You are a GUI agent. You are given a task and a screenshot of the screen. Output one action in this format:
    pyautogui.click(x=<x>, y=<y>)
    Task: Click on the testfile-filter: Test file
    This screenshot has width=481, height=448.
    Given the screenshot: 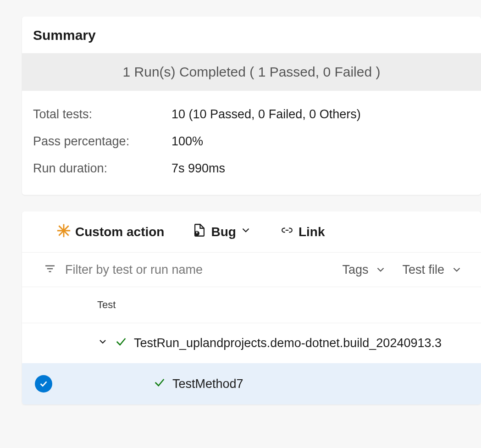 What is the action you would take?
    pyautogui.click(x=436, y=270)
    